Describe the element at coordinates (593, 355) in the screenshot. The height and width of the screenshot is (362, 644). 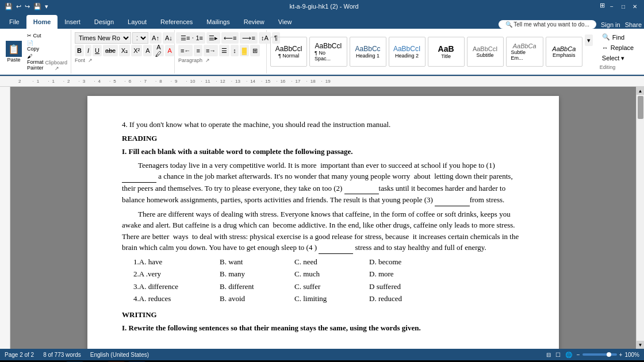
I see `status-bar-right: ⊟ ☐ 🌐 − + 100%` at that location.